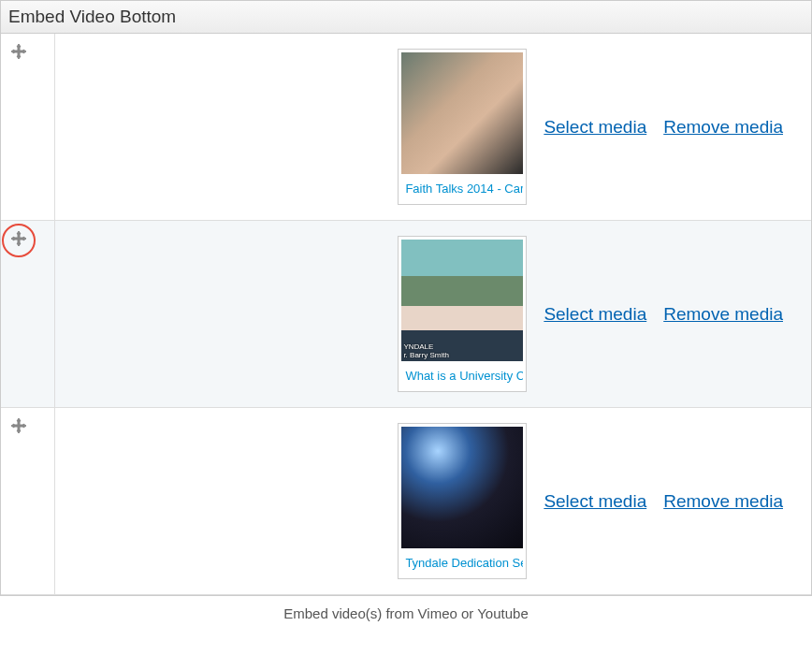 This screenshot has height=655, width=812. I want to click on media-card: Tyndale Dedication Ser, so click(462, 502).